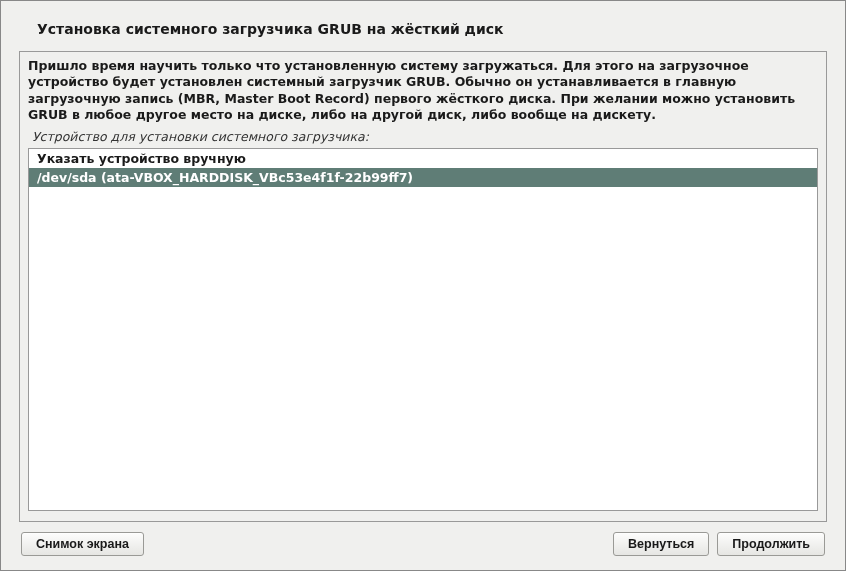 The width and height of the screenshot is (846, 571). I want to click on description-text: Пришло время научить только что установл…, so click(423, 90).